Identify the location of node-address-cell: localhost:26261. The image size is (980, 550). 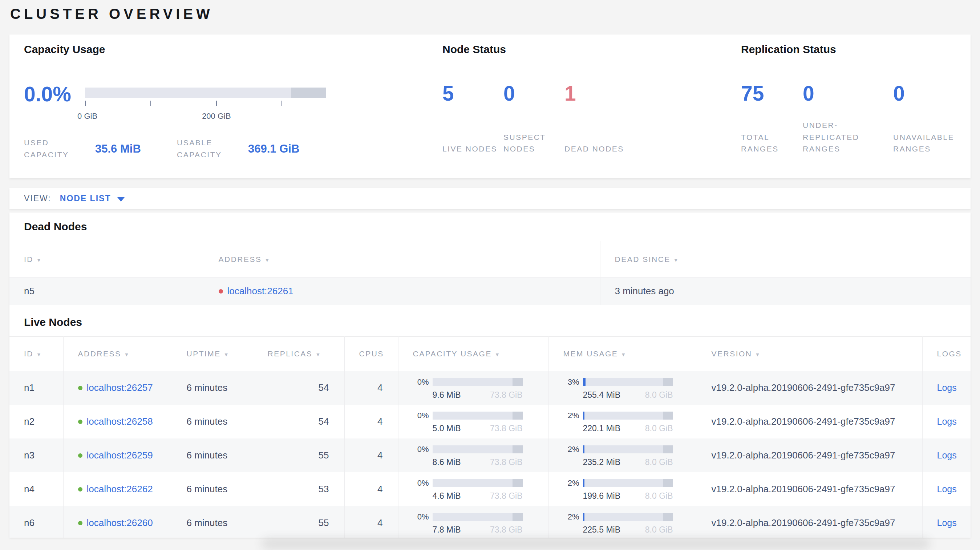
(402, 291).